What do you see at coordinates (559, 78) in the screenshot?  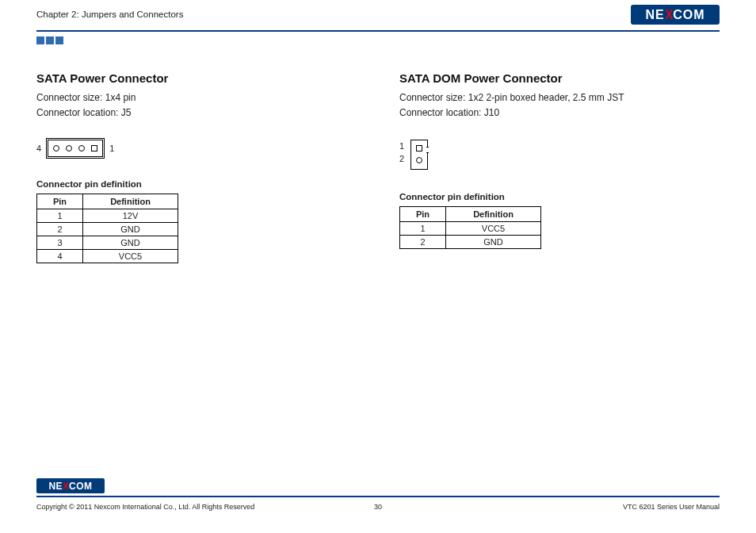 I see `section-title: SATA DOM Power Connector` at bounding box center [559, 78].